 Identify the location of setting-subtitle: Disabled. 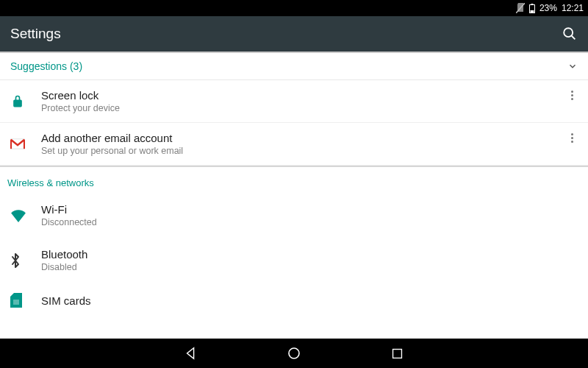
(65, 267).